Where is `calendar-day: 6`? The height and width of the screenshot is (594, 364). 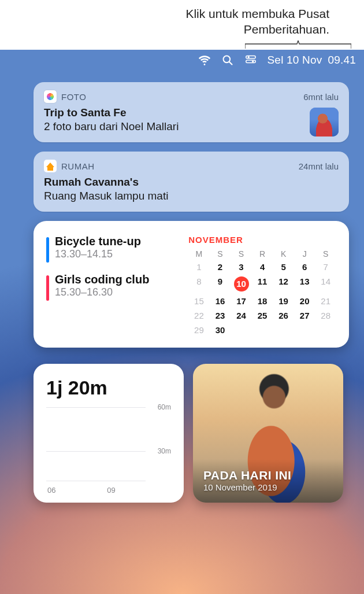 calendar-day: 6 is located at coordinates (305, 267).